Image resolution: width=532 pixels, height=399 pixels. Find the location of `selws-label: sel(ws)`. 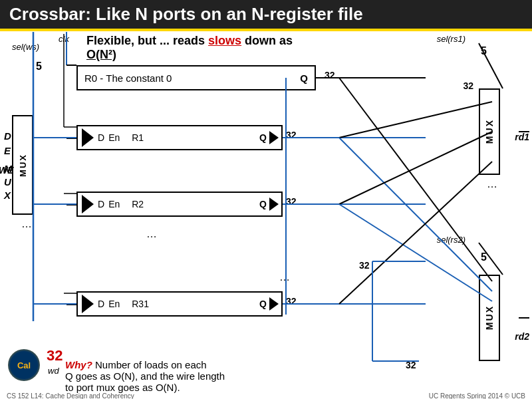

selws-label: sel(ws) is located at coordinates (25, 47).